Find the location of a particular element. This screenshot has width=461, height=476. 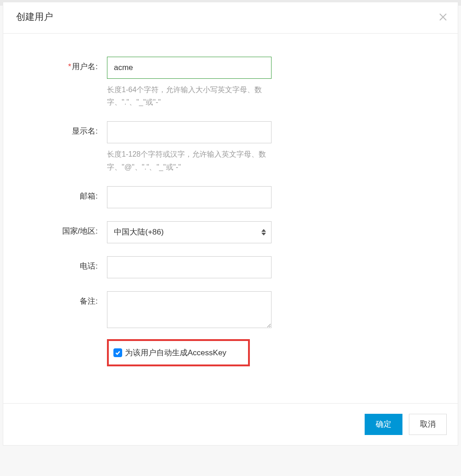

close-icon is located at coordinates (443, 17).